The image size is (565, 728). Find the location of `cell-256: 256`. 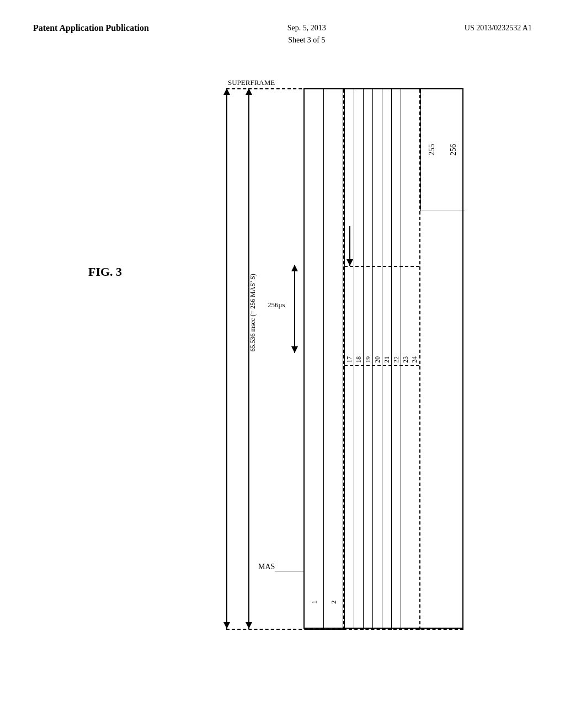

cell-256: 256 is located at coordinates (454, 150).